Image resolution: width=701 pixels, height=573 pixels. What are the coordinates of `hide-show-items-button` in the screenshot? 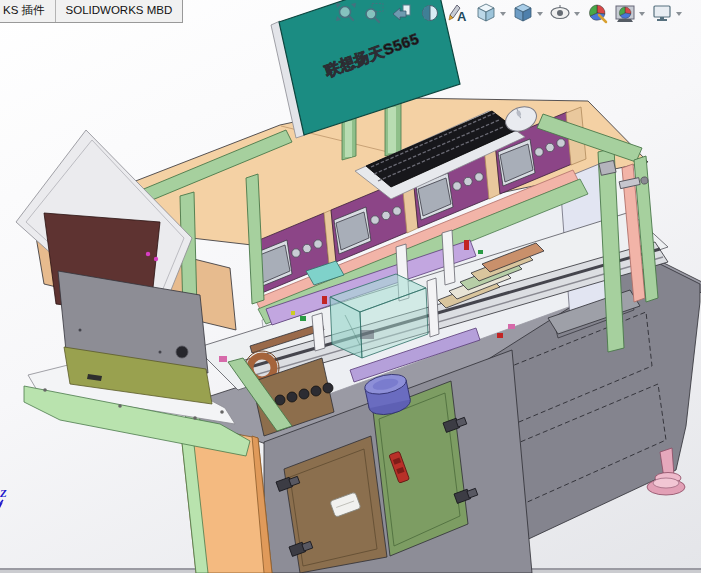 It's located at (564, 13).